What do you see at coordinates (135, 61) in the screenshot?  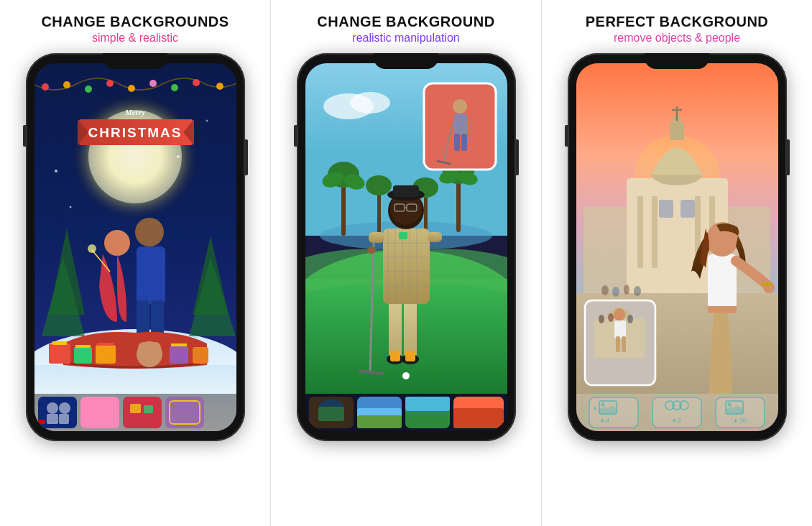 I see `phone1-notch` at bounding box center [135, 61].